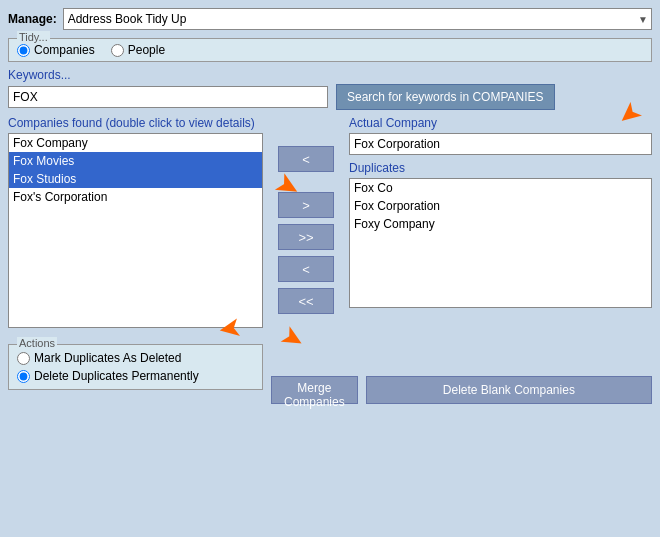 This screenshot has width=660, height=537. Describe the element at coordinates (136, 143) in the screenshot. I see `list-item: Fox Company` at that location.